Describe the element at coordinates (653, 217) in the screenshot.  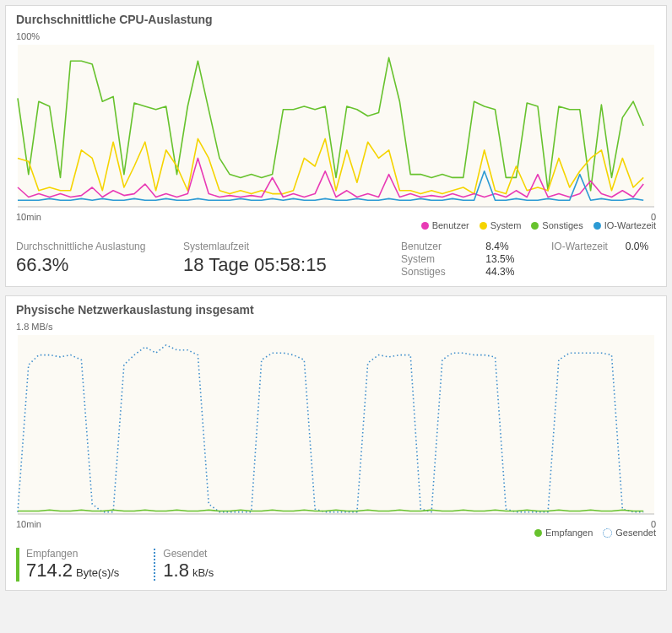
I see `cpu-x-right: 0` at that location.